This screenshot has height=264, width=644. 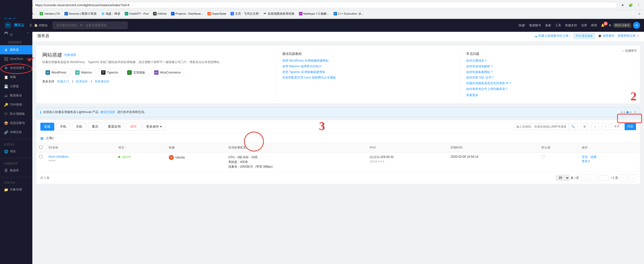 I want to click on ipv6-badge: IPv6 抢先体验, so click(x=584, y=36).